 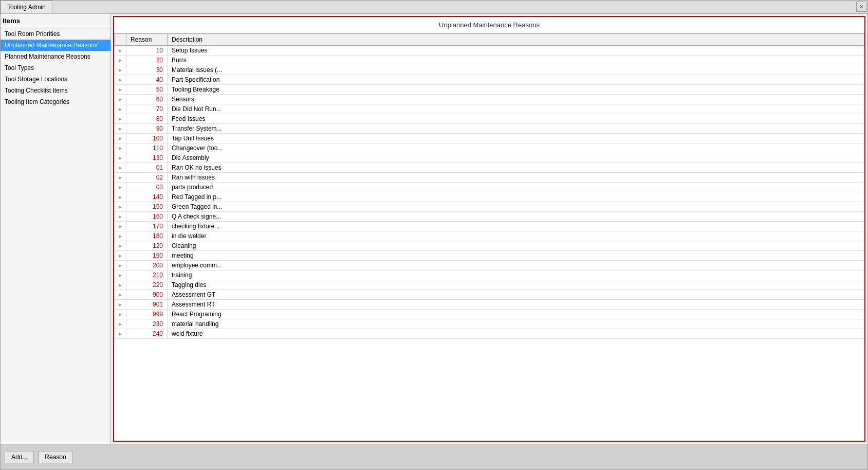 I want to click on table-row: ▶901Assessment RT, so click(x=489, y=304).